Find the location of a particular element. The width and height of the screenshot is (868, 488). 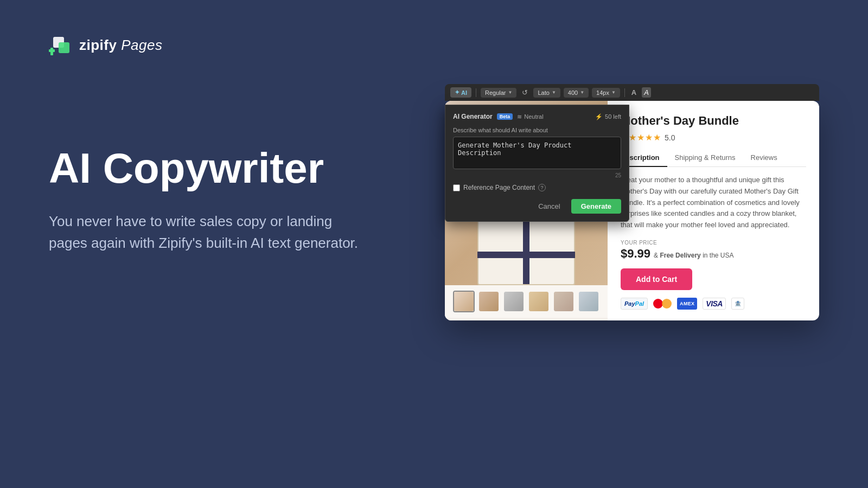

generate-button: Generate is located at coordinates (596, 206).